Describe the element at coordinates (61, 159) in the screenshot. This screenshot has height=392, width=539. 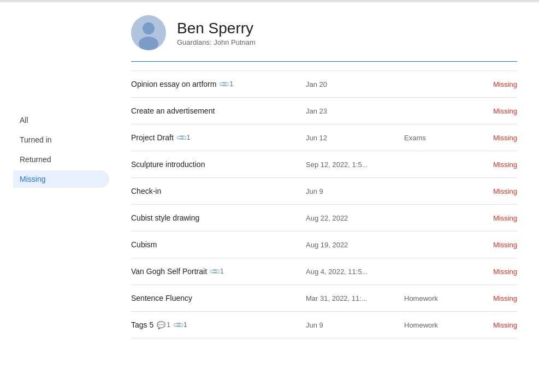
I see `sidebar-item-returned: Returned` at that location.